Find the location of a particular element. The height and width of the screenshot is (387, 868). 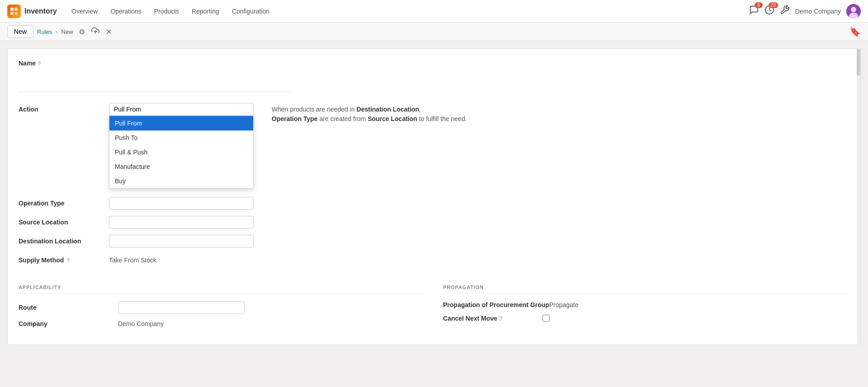

cancel-next-checkbox is located at coordinates (546, 318).